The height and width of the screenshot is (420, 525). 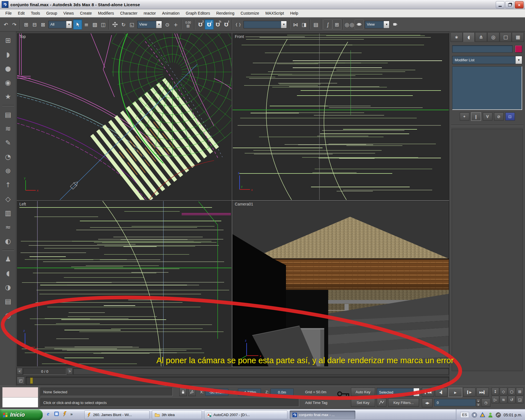 What do you see at coordinates (512, 391) in the screenshot?
I see `zoom-extents-button: ○` at bounding box center [512, 391].